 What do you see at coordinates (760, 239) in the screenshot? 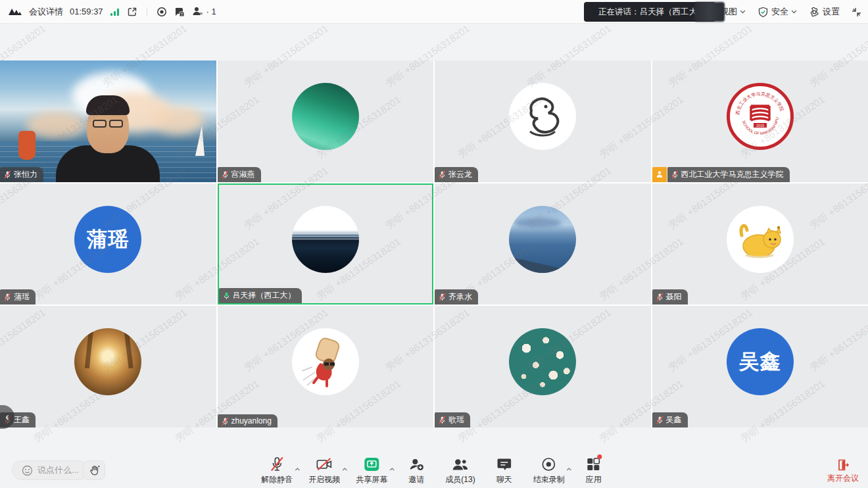
I see `cat-drawing-art` at bounding box center [760, 239].